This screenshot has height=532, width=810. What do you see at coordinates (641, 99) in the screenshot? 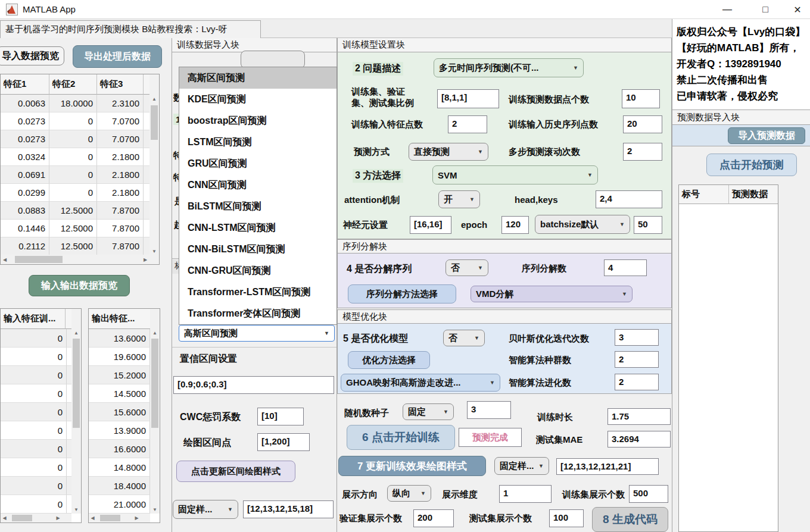
I see `pred-points-input: 10` at bounding box center [641, 99].